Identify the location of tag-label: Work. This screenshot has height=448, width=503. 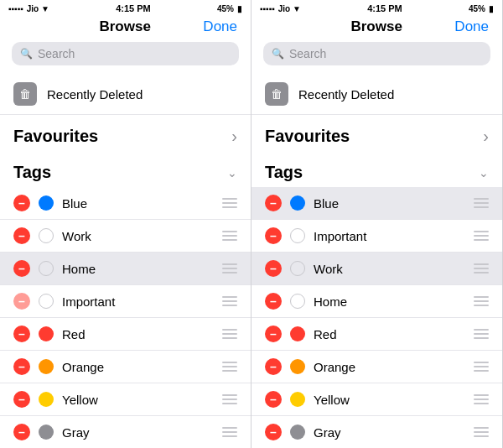
(136, 237).